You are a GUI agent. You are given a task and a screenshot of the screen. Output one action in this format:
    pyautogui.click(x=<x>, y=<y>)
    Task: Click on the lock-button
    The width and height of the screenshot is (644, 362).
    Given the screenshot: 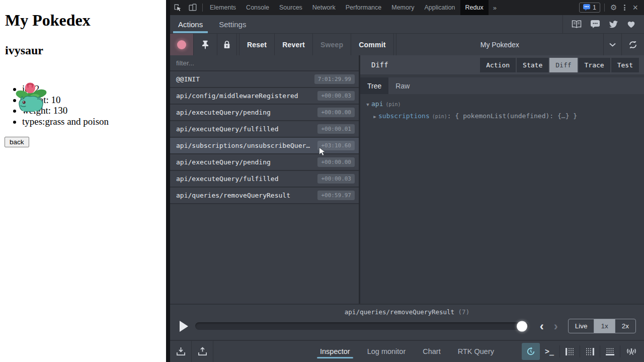 What is the action you would take?
    pyautogui.click(x=227, y=44)
    